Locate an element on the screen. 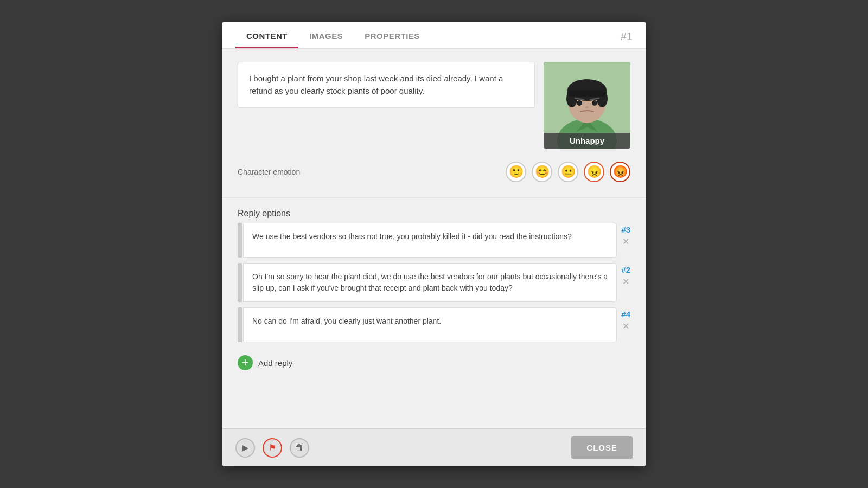 The height and width of the screenshot is (488, 868). divider is located at coordinates (434, 197).